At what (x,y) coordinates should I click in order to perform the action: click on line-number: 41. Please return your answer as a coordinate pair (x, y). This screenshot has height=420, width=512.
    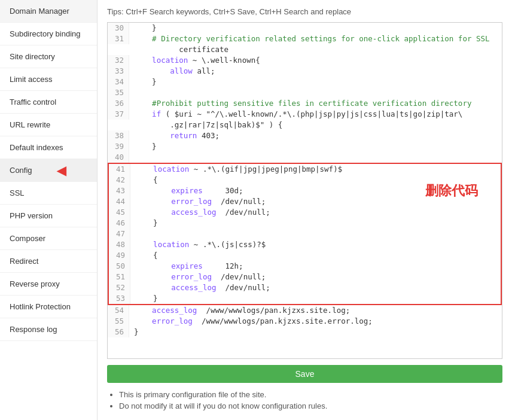
    Looking at the image, I should click on (120, 169).